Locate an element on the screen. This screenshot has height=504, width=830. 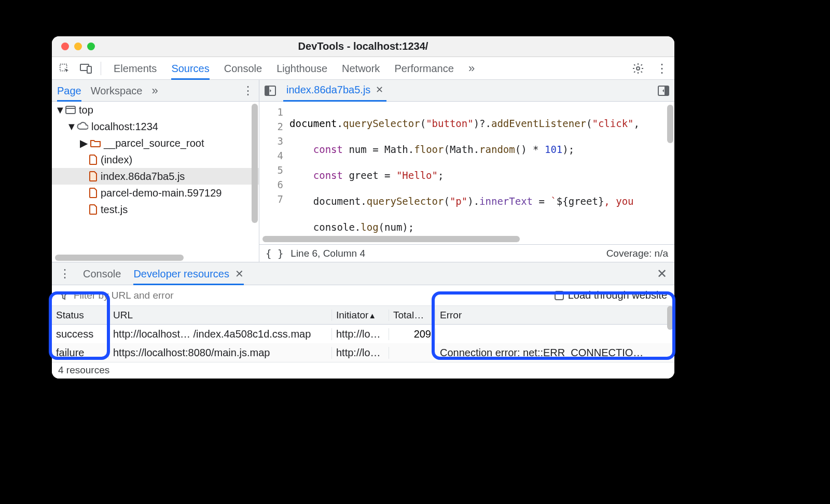
navigator-subtabs: Page Workspace » ⋮ is located at coordinates (156, 91).